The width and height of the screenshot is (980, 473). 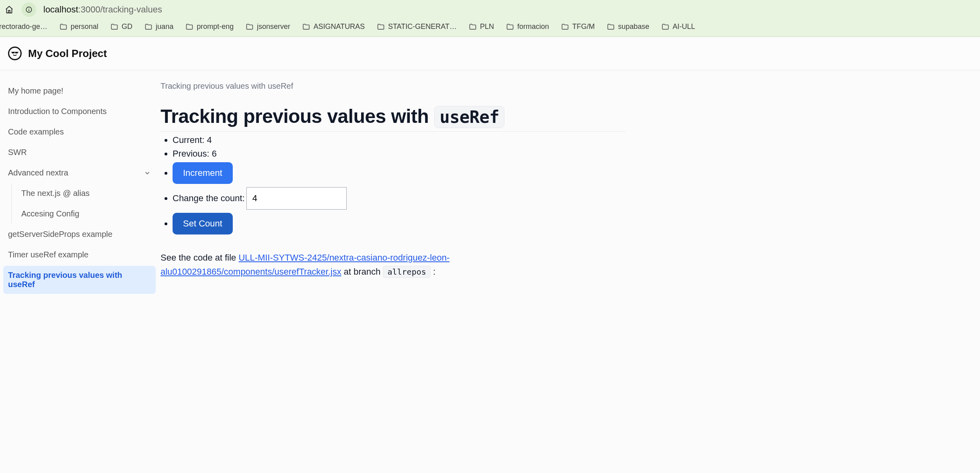 I want to click on bookmark-item: prompt-eng, so click(x=209, y=27).